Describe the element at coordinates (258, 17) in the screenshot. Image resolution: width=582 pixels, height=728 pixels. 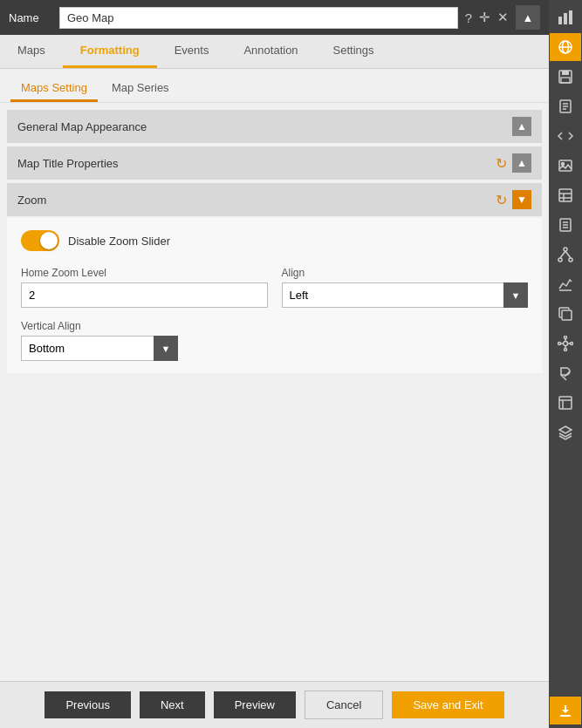
I see `name-input` at that location.